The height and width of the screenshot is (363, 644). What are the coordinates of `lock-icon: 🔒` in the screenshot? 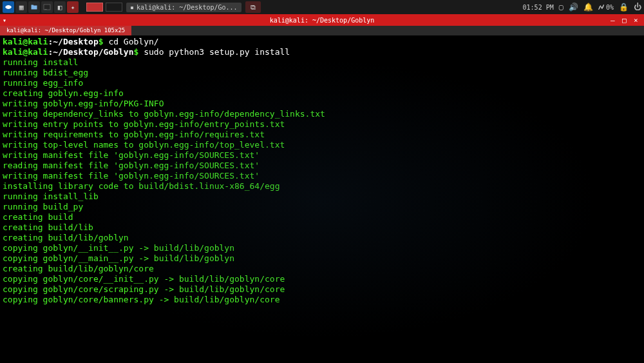 It's located at (623, 7).